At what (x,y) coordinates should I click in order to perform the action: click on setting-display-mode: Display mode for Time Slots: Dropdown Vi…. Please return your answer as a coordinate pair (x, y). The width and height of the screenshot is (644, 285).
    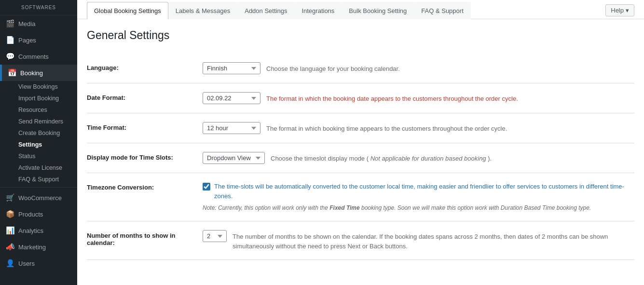
    Looking at the image, I should click on (361, 158).